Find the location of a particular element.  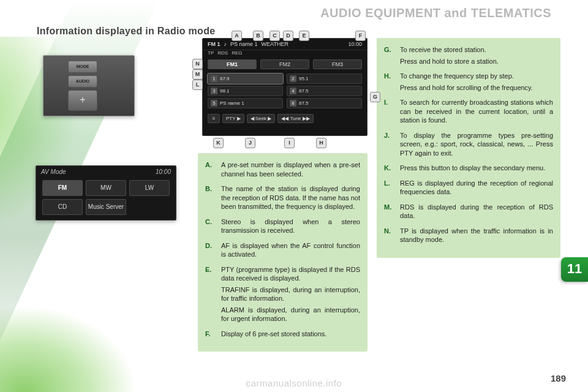

def-H-text-1: To change the frequency step by step. is located at coordinates (477, 76).